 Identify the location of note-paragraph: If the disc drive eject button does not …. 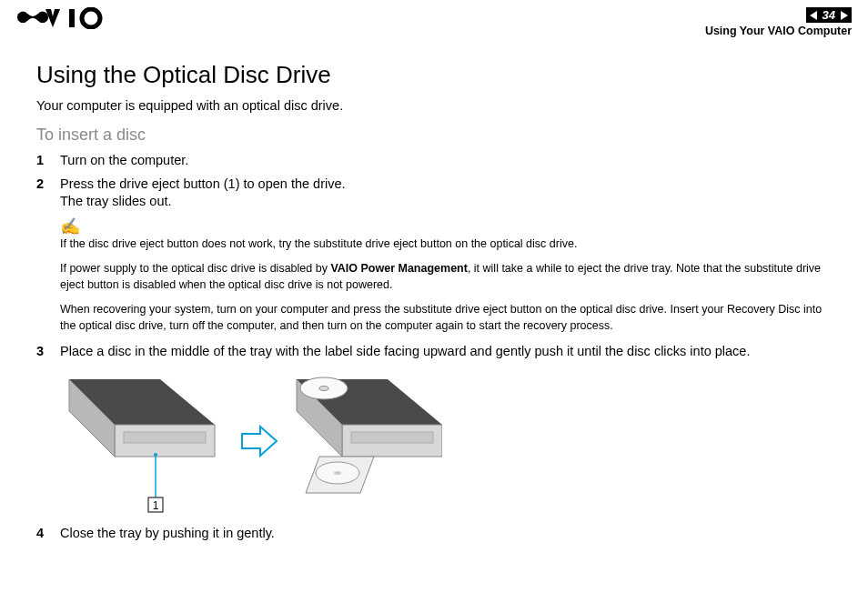
(448, 245).